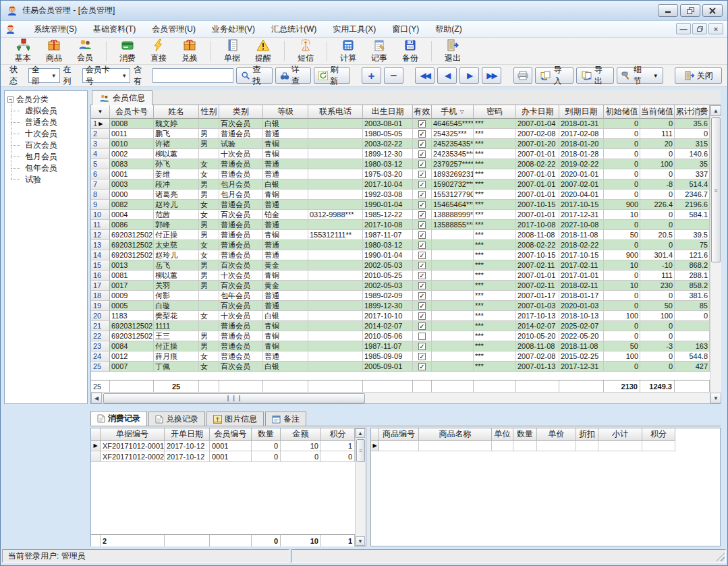 This screenshot has width=728, height=566. I want to click on cell-类别: 百次会员, so click(242, 306).